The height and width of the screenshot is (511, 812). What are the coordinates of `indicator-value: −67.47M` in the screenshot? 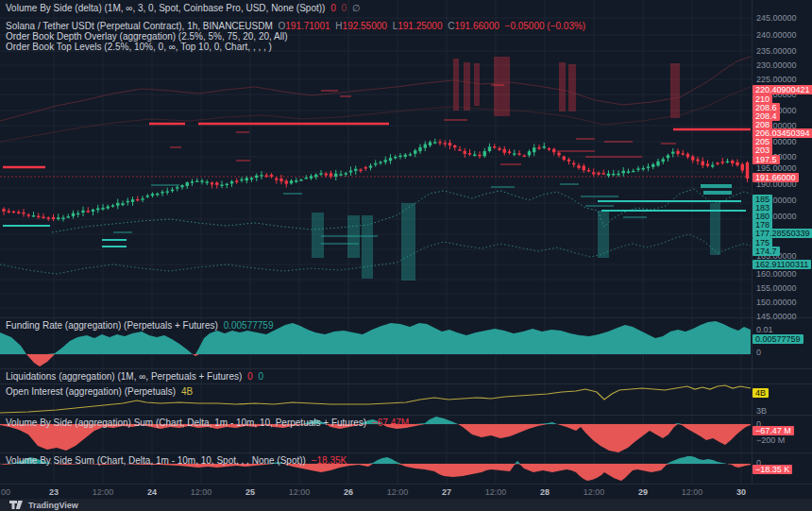 It's located at (391, 423).